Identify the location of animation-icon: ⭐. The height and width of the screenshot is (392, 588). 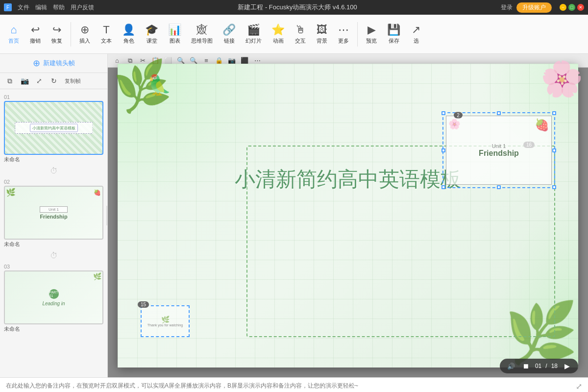
(278, 30).